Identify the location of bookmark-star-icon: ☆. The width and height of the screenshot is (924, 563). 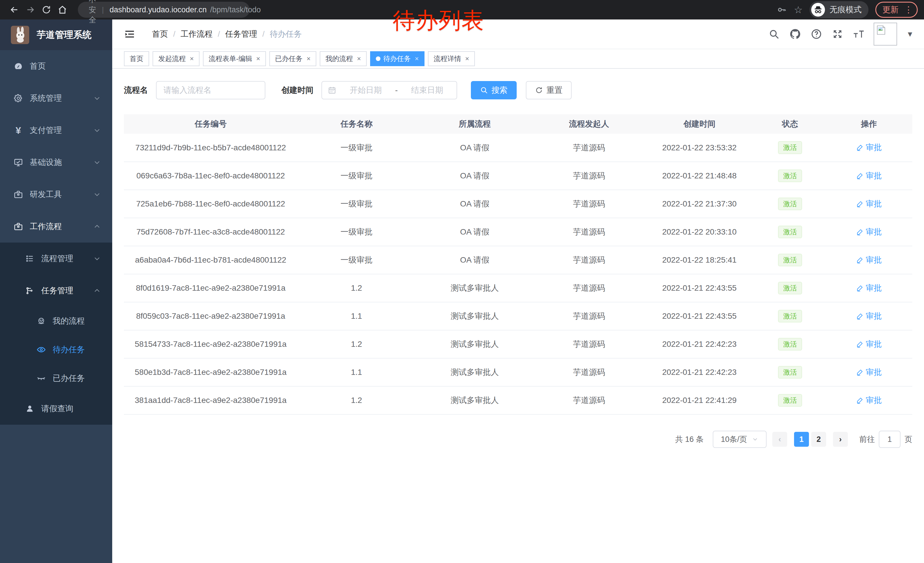
(798, 10).